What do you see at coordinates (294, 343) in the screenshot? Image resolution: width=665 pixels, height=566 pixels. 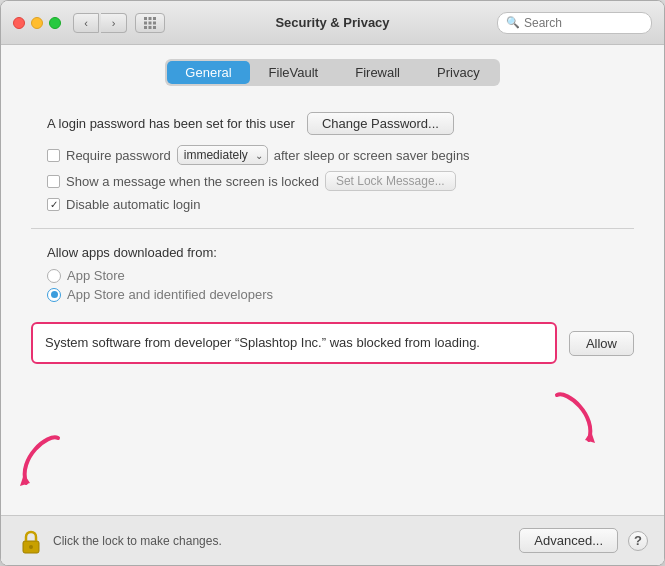 I see `blocked-message-box: System software from developer “Splashto…` at bounding box center [294, 343].